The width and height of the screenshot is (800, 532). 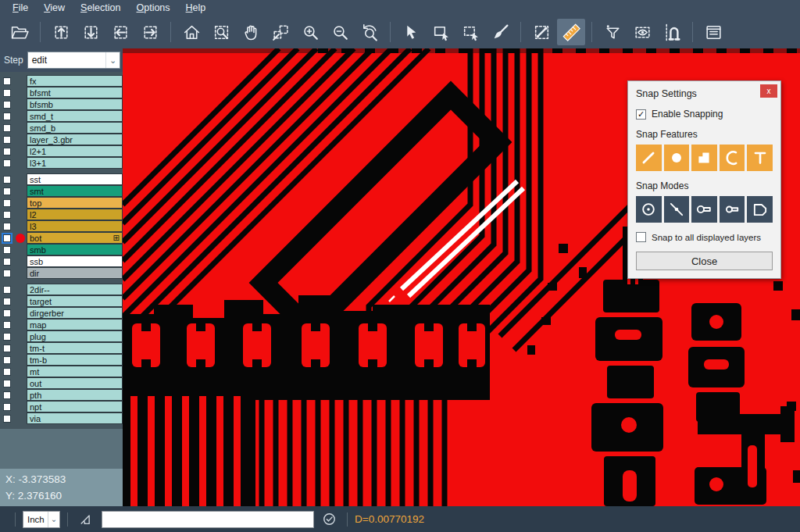 I want to click on layer-label-bfsmb: bfsmb, so click(x=75, y=105).